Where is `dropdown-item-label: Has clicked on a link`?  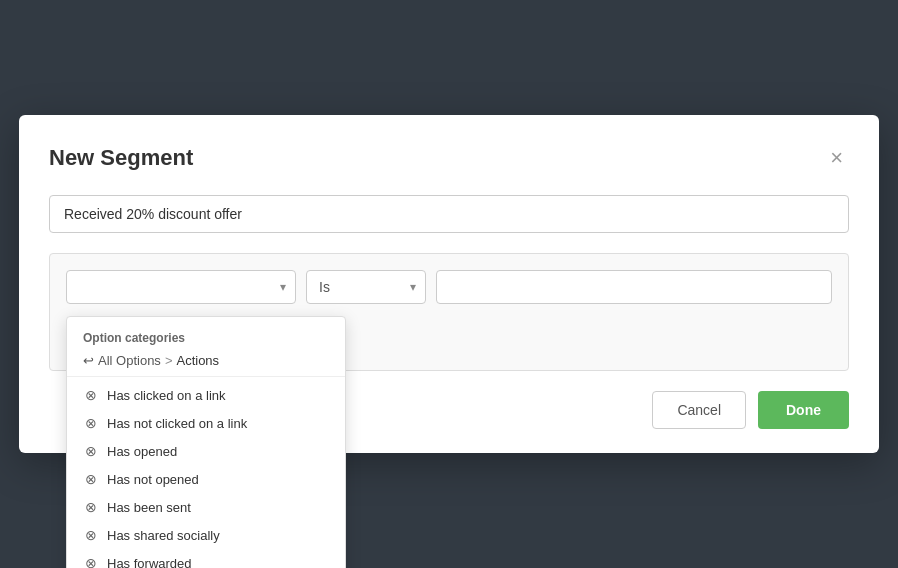
dropdown-item-label: Has clicked on a link is located at coordinates (166, 396).